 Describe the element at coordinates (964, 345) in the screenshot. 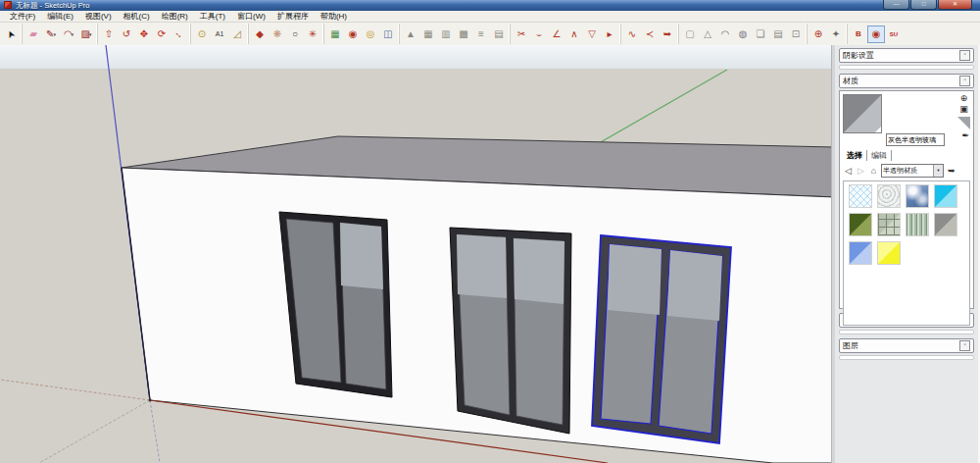

I see `layers-toggle-button: ▫` at that location.